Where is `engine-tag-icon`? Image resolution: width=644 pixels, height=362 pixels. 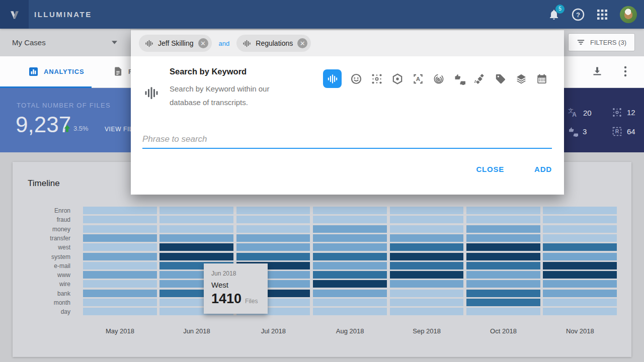 engine-tag-icon is located at coordinates (501, 79).